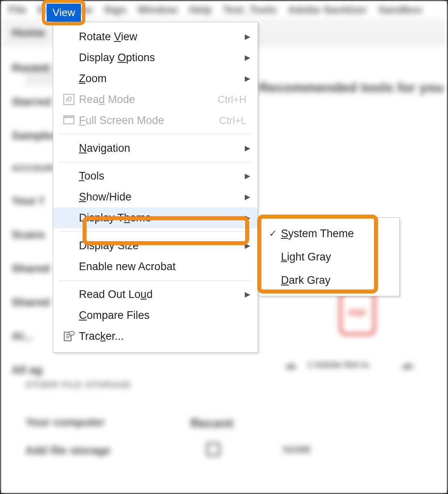 The height and width of the screenshot is (494, 448). What do you see at coordinates (329, 257) in the screenshot?
I see `theme-light-gray: Light Gray` at bounding box center [329, 257].